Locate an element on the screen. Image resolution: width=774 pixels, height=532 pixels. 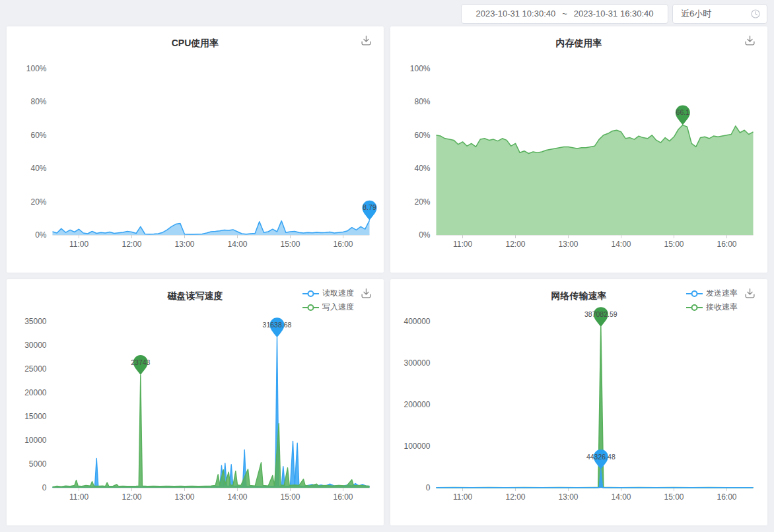
svg-text: 10000 is located at coordinates (36, 440).